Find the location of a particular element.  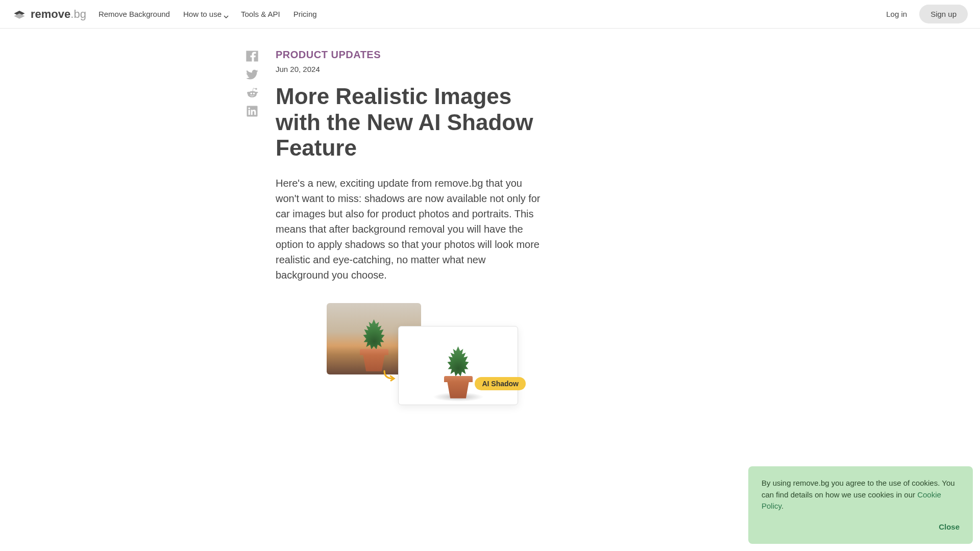

article-date: Jun 20, 2024 is located at coordinates (408, 69).